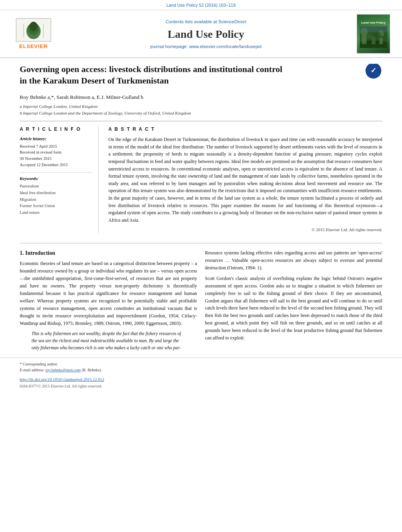 Image resolution: width=402 pixels, height=532 pixels. I want to click on affiliation-b: b Imperial College London and the Depart…, so click(201, 113).